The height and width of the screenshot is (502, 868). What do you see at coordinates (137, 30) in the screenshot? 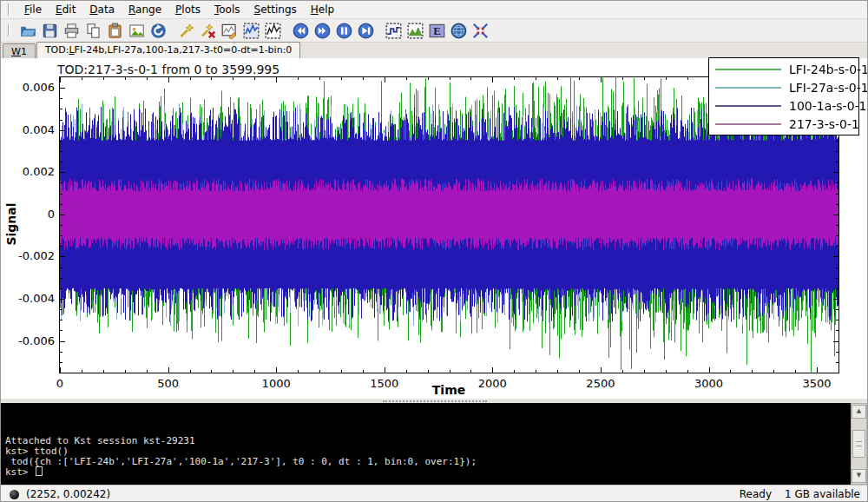
I see `export-image-button` at bounding box center [137, 30].